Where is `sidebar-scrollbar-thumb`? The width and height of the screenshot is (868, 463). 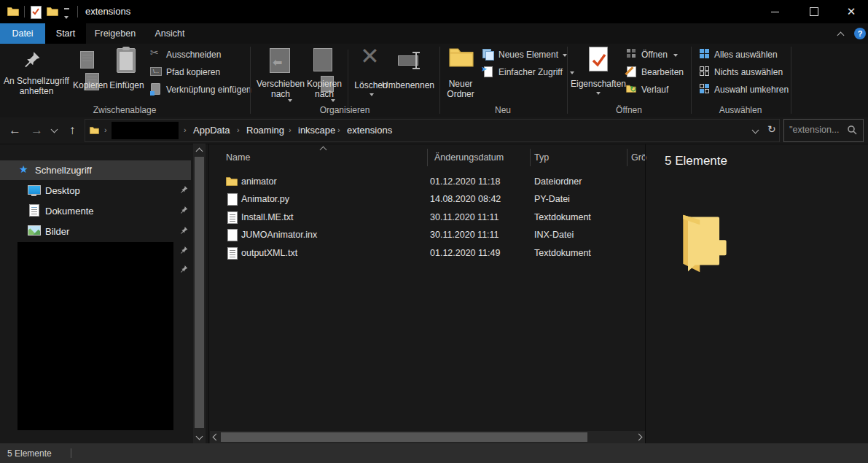
sidebar-scrollbar-thumb is located at coordinates (200, 292).